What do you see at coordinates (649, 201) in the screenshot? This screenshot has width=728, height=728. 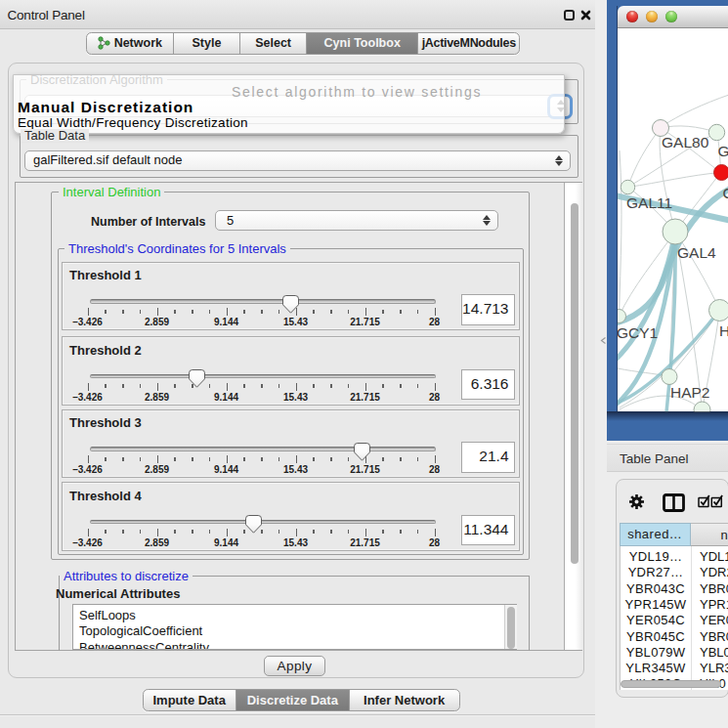 I see `svg-text: GAL11` at bounding box center [649, 201].